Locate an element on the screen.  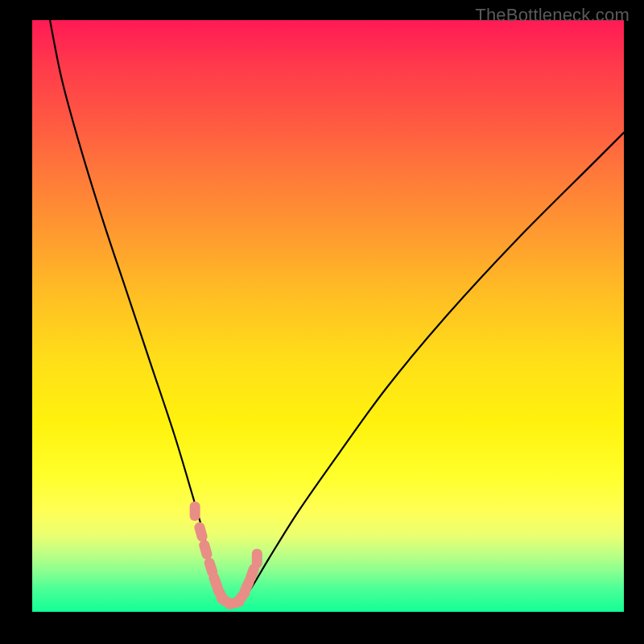
highlight-markers is located at coordinates (226, 556).